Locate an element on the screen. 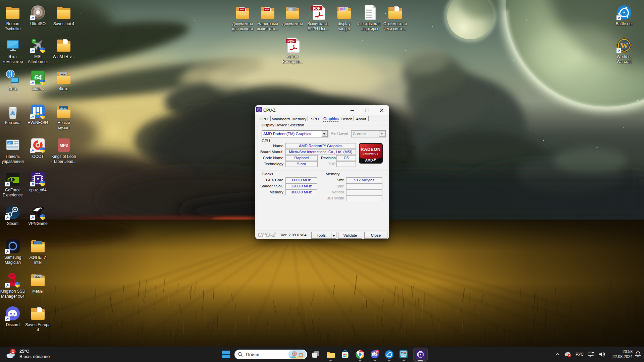 This screenshot has width=644, height=362. svg-text: GRAPHICS is located at coordinates (371, 154).